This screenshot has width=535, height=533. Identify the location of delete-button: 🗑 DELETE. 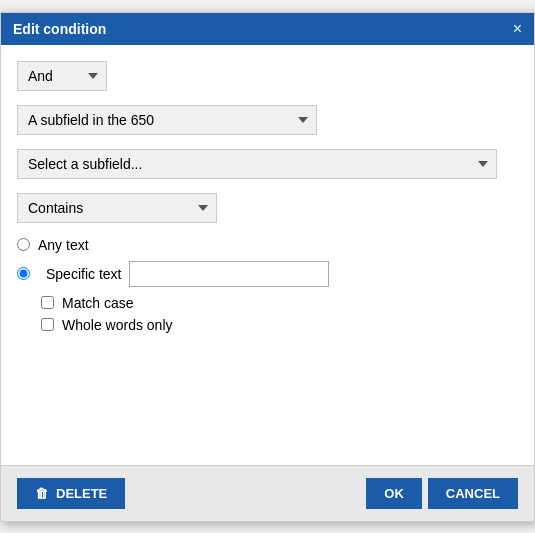
(71, 494).